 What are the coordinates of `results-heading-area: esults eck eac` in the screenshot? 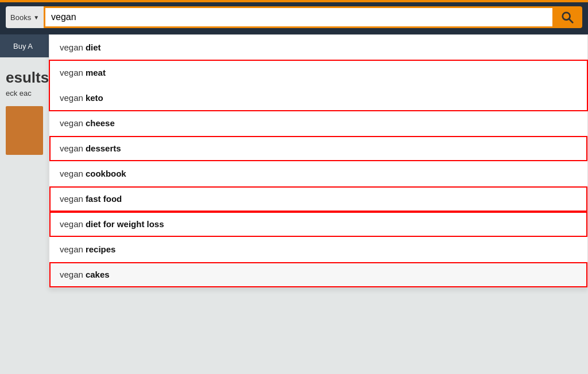 It's located at (28, 112).